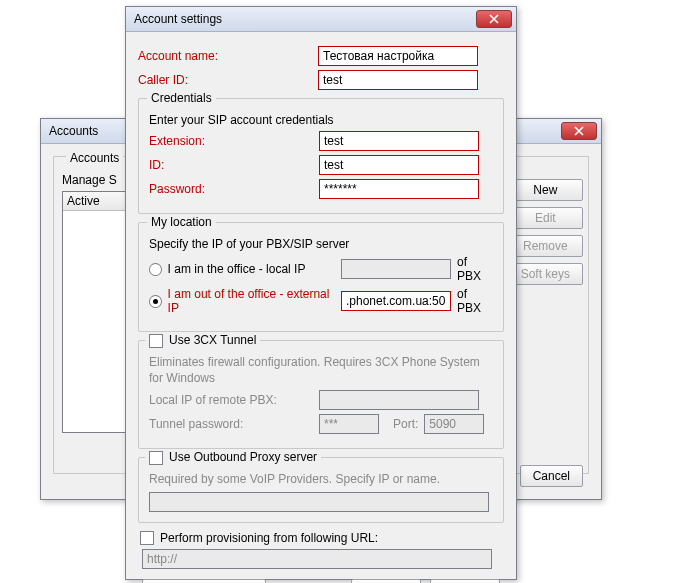  I want to click on location-legend: My location, so click(182, 222).